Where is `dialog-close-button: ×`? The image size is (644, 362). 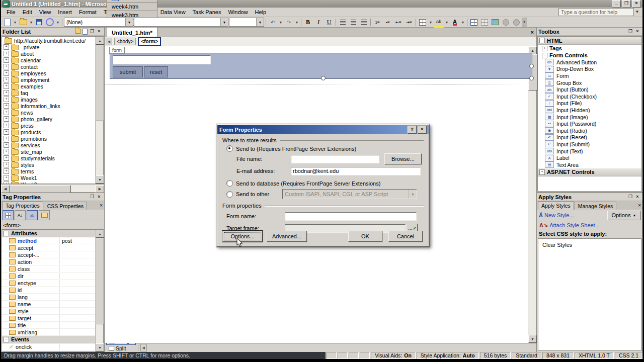 dialog-close-button: × is located at coordinates (422, 130).